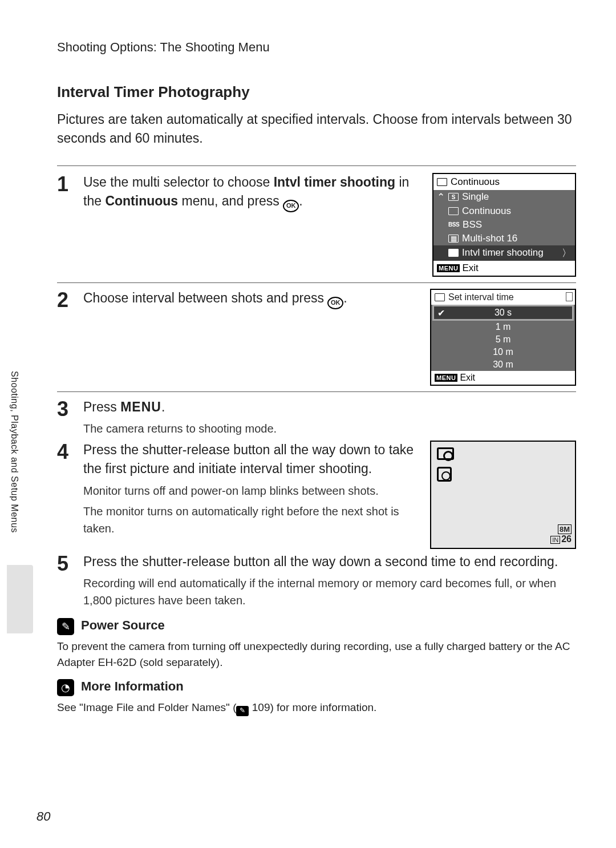  What do you see at coordinates (503, 337) in the screenshot?
I see `lcd-interval-menu: Set interval time ✔30 s 1 m 5 m 10 m 30 …` at bounding box center [503, 337].